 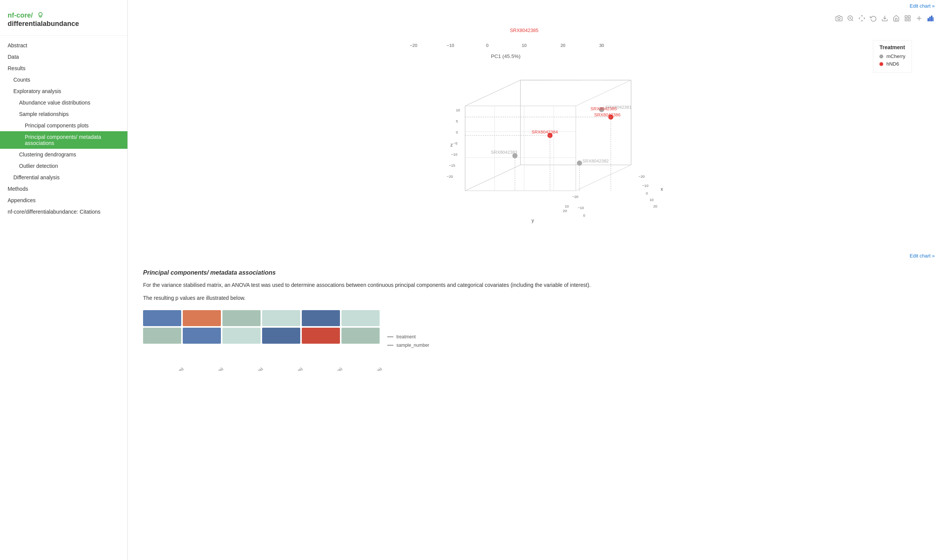 I want to click on svg-text: x, so click(x=662, y=189).